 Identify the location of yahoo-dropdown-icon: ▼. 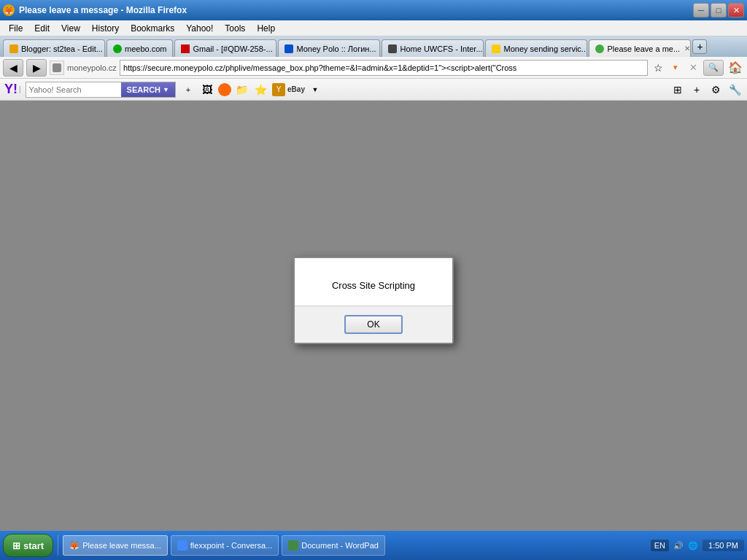
(315, 90).